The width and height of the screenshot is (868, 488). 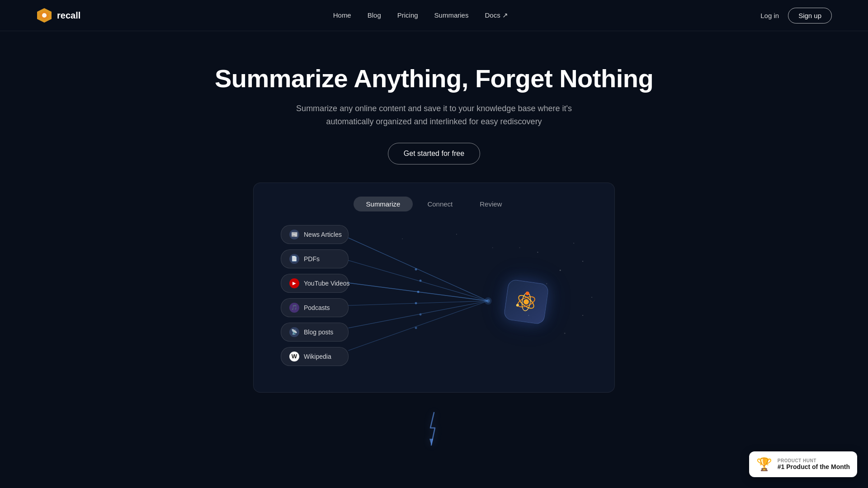 What do you see at coordinates (294, 259) in the screenshot?
I see `pdf-icon: 📄` at bounding box center [294, 259].